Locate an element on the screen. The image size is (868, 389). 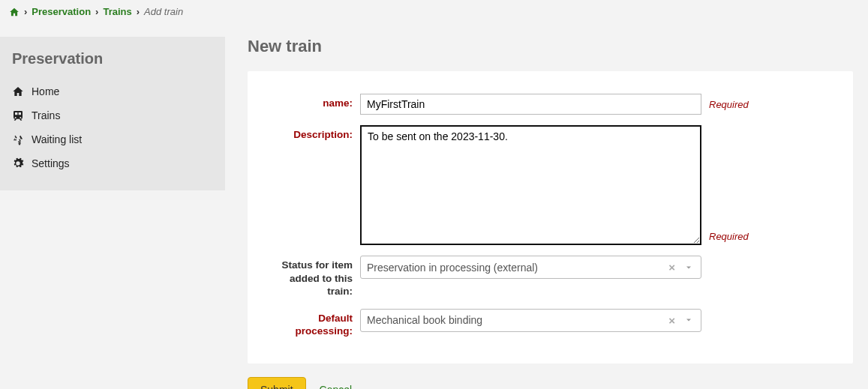
sidebar-item-trains: Trains is located at coordinates (113, 115).